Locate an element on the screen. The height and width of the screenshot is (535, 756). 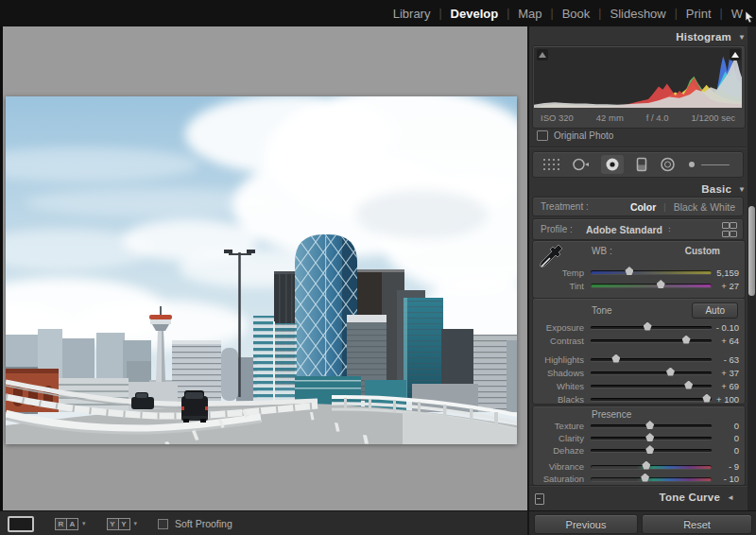
texture-slider is located at coordinates (651, 425).